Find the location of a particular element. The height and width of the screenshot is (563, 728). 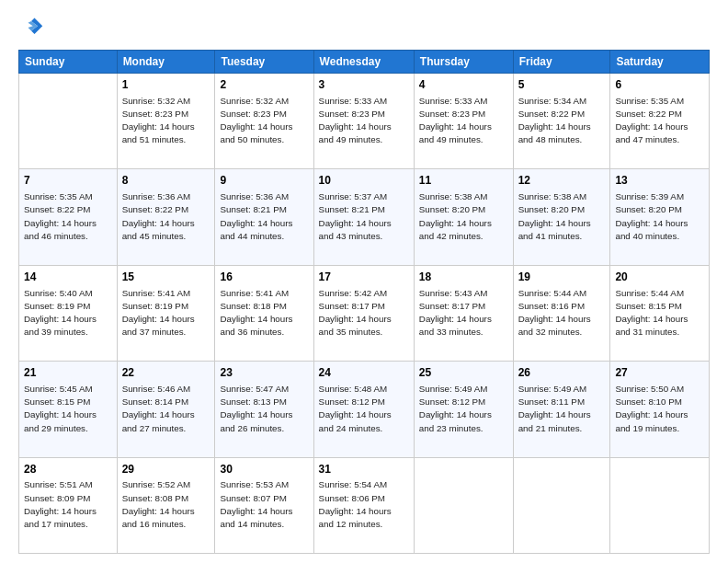

weekday-header-row: SundayMondayTuesdayWednesdayThursdayFrid… is located at coordinates (364, 63).